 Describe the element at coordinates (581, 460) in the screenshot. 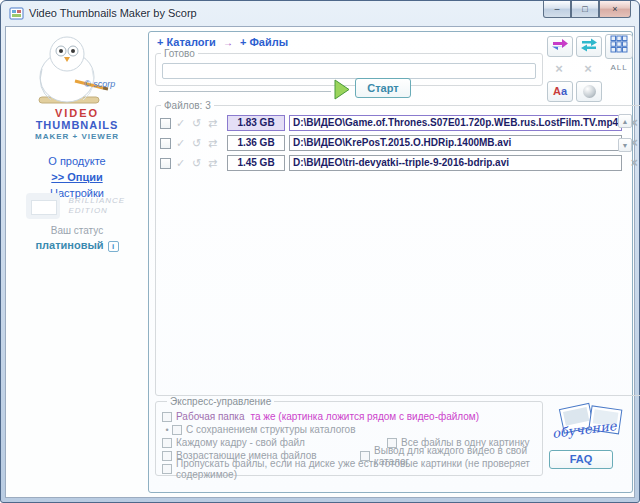

I see `faq-button: FAQ` at that location.